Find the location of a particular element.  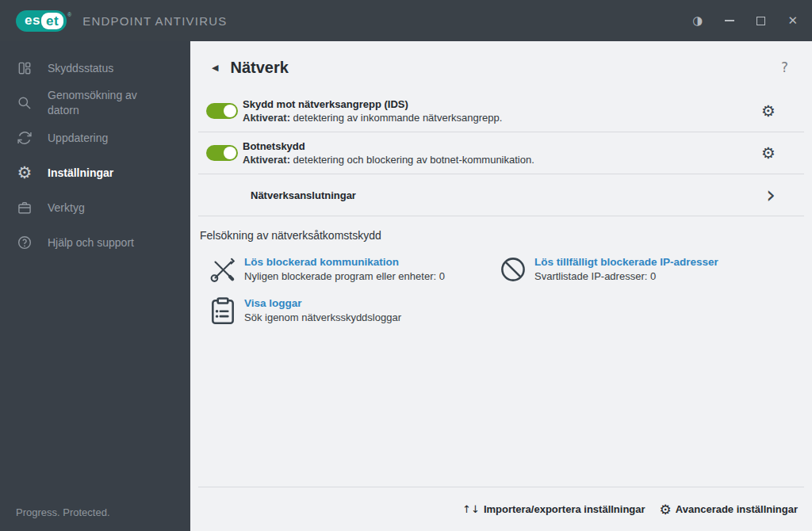

troubleshooting-links: Lös blockerad kommunikation Nyligen bloc… is located at coordinates (501, 290).